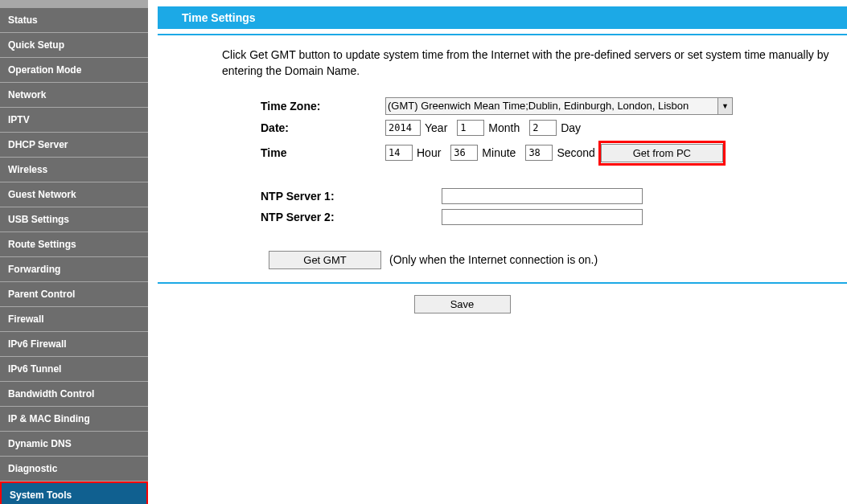 The width and height of the screenshot is (847, 504). What do you see at coordinates (74, 95) in the screenshot?
I see `sidebar-item-network: Network` at bounding box center [74, 95].